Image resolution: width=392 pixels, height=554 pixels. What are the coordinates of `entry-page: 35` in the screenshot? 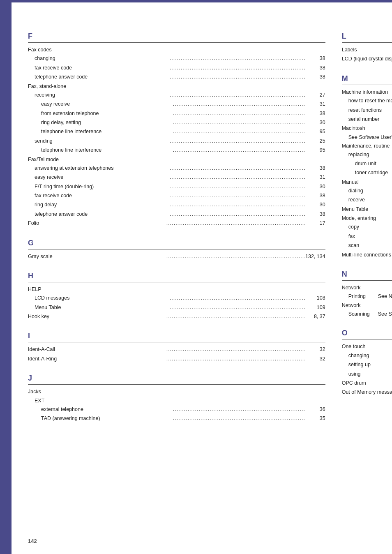 It's located at (315, 419).